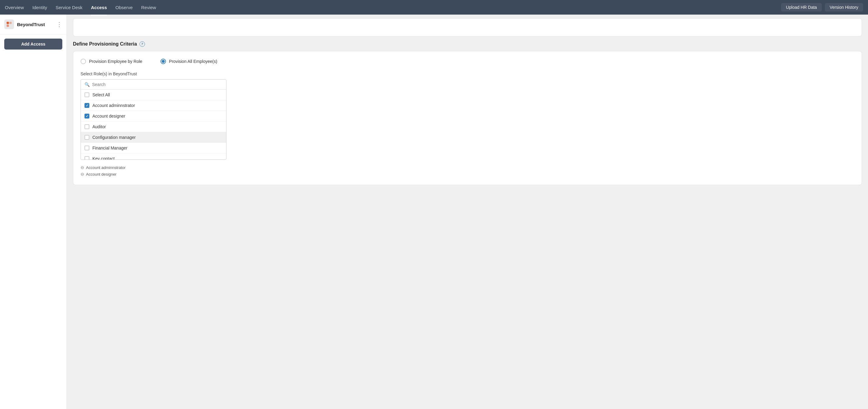 The height and width of the screenshot is (409, 868). Describe the element at coordinates (106, 168) in the screenshot. I see `tag-label: Account adminnstrator` at that location.